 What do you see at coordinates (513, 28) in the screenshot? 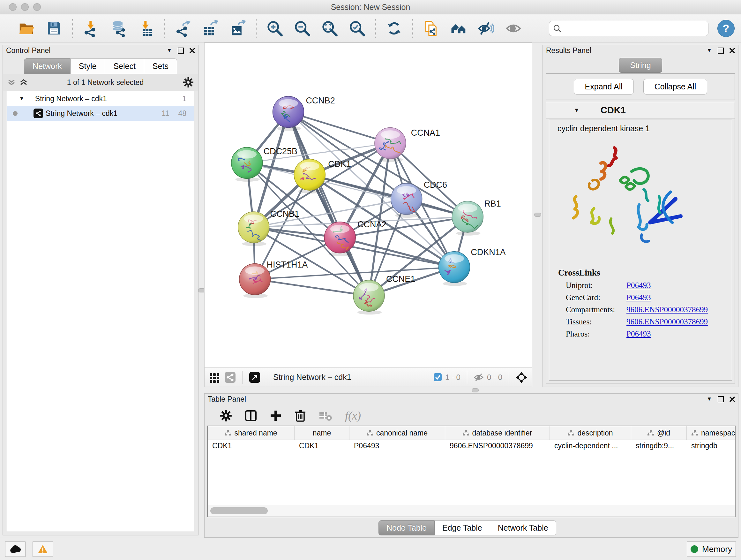
I see `show-graphics-details-button` at bounding box center [513, 28].